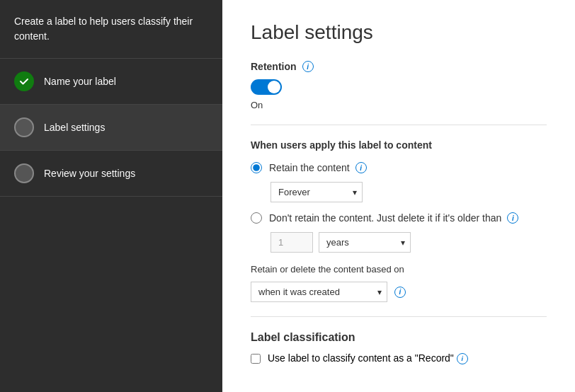  Describe the element at coordinates (292, 242) in the screenshot. I see `years-number-input` at that location.